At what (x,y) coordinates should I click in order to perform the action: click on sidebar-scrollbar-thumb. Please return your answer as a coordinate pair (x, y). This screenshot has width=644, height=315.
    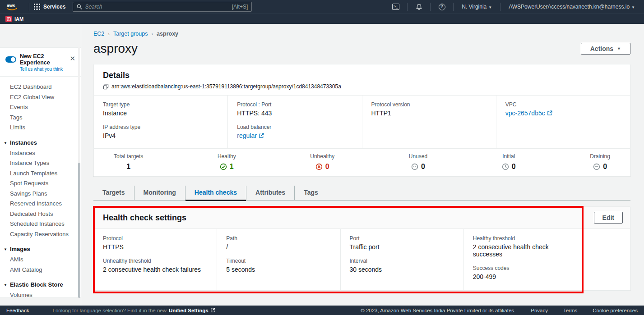
    Looking at the image, I should click on (79, 230).